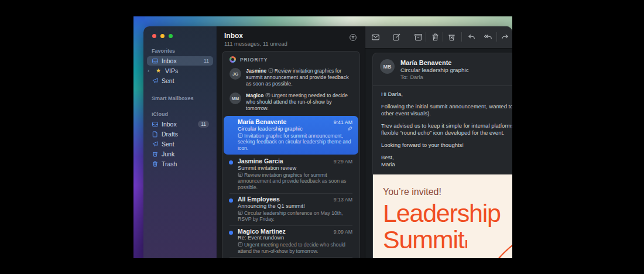 The image size is (644, 274). What do you see at coordinates (155, 154) in the screenshot?
I see `junk-bin-icon` at bounding box center [155, 154].